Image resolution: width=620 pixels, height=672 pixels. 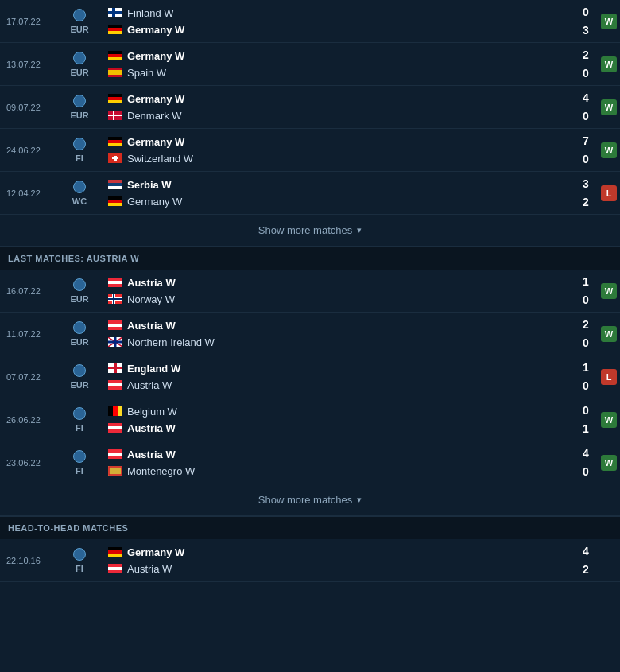 What do you see at coordinates (339, 64) in the screenshot?
I see `match-teams: Germany WSpain W` at bounding box center [339, 64].